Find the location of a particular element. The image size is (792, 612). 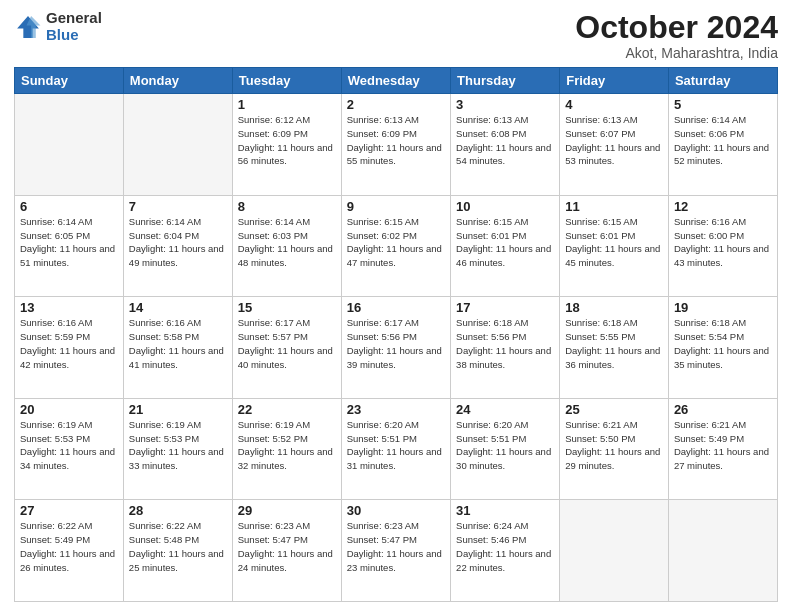

day-number: 11 is located at coordinates (614, 206).